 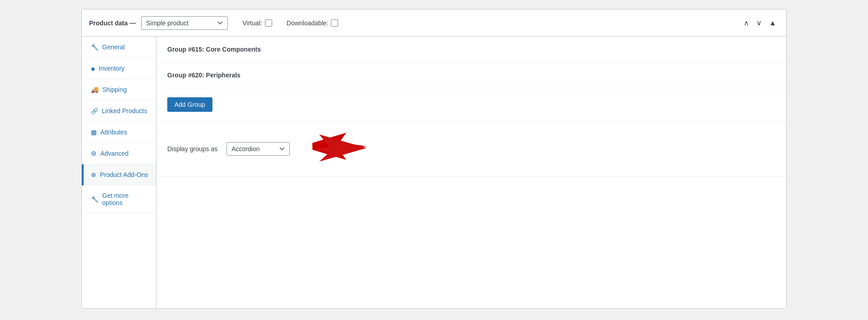 What do you see at coordinates (112, 23) in the screenshot?
I see `product-data-label: Product data —` at bounding box center [112, 23].